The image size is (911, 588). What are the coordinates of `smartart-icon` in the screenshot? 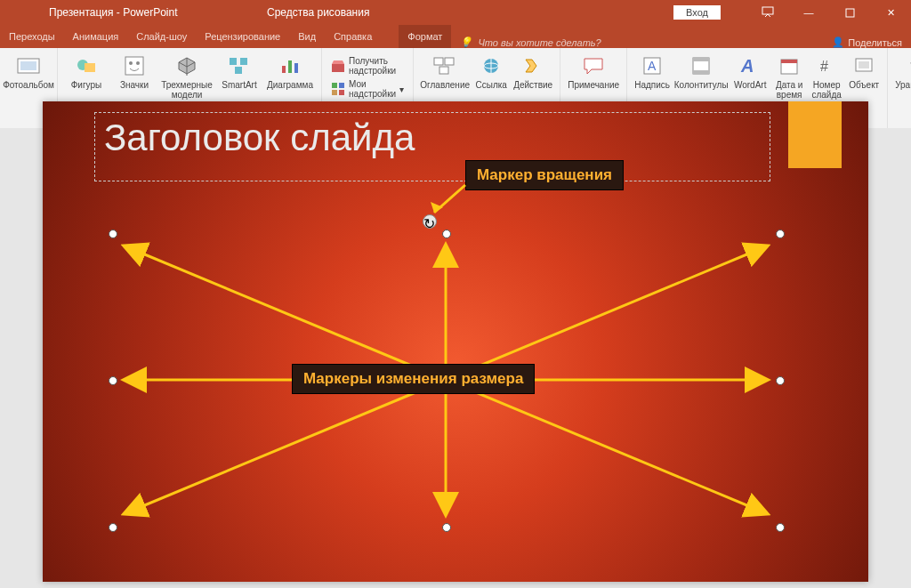 It's located at (239, 66).